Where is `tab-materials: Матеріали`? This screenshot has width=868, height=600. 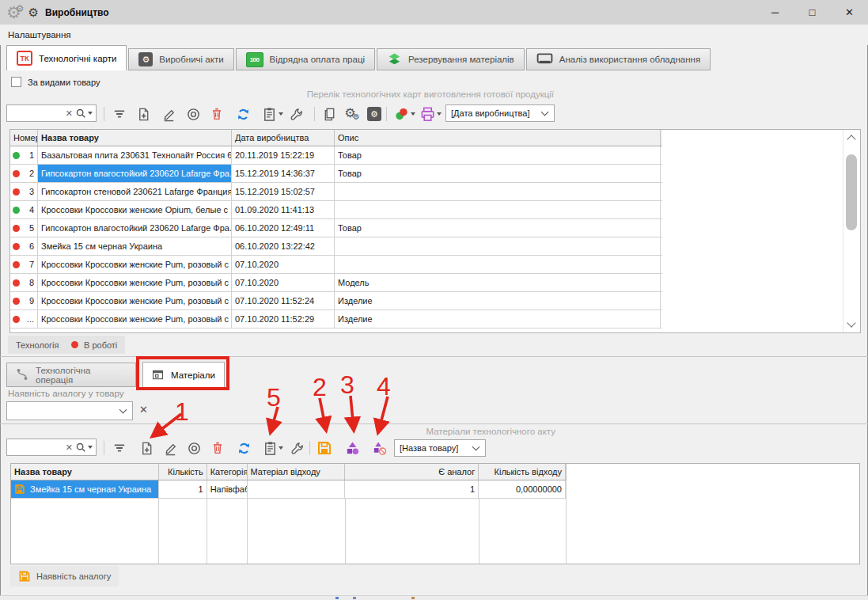 tab-materials: Матеріали is located at coordinates (184, 375).